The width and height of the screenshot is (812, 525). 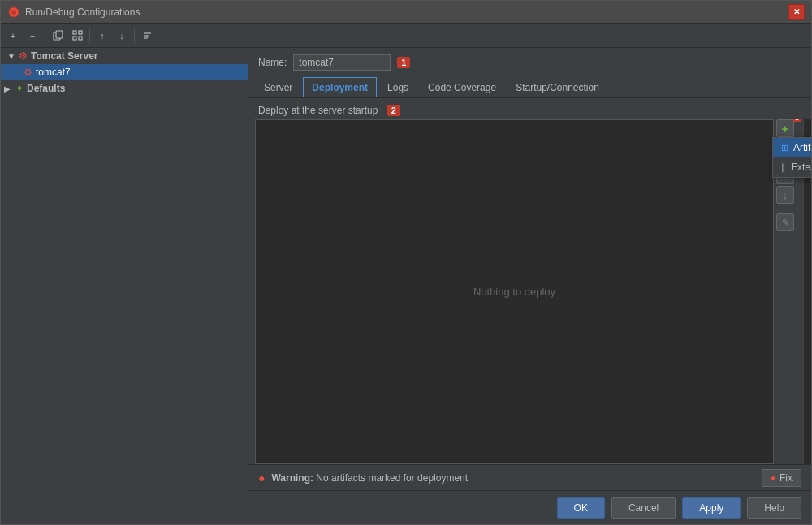 I want to click on toolbar-up-button: ↑, so click(x=102, y=36).